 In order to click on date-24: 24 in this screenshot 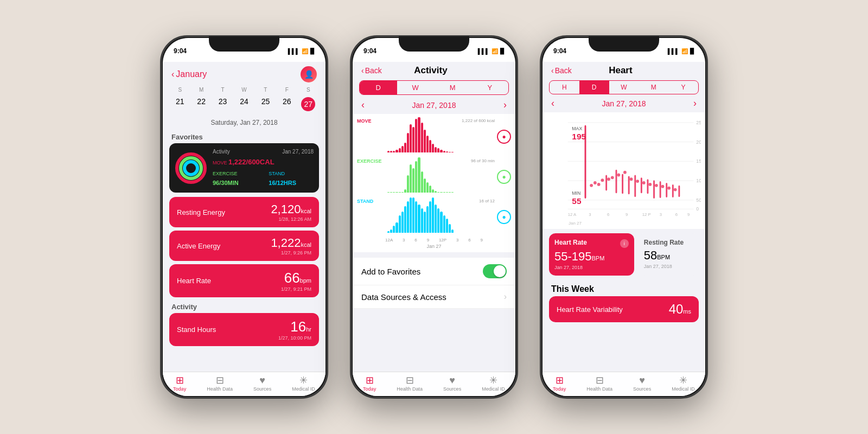, I will do `click(244, 104)`.